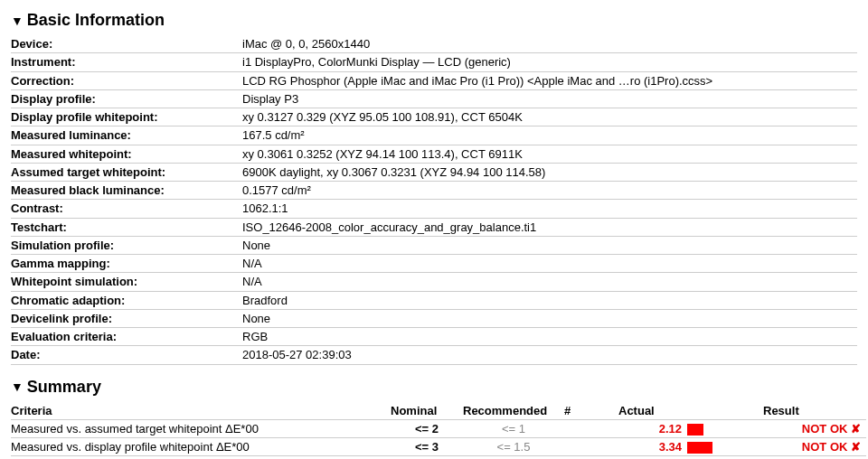  I want to click on info-label: Assumed target whitepoint:, so click(127, 172).